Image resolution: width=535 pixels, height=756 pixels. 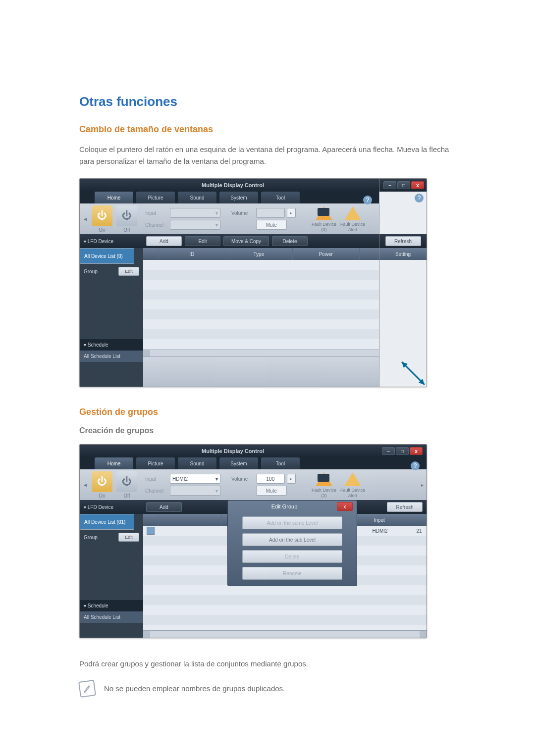 I want to click on fault-device-count: (0), so click(x=324, y=230).